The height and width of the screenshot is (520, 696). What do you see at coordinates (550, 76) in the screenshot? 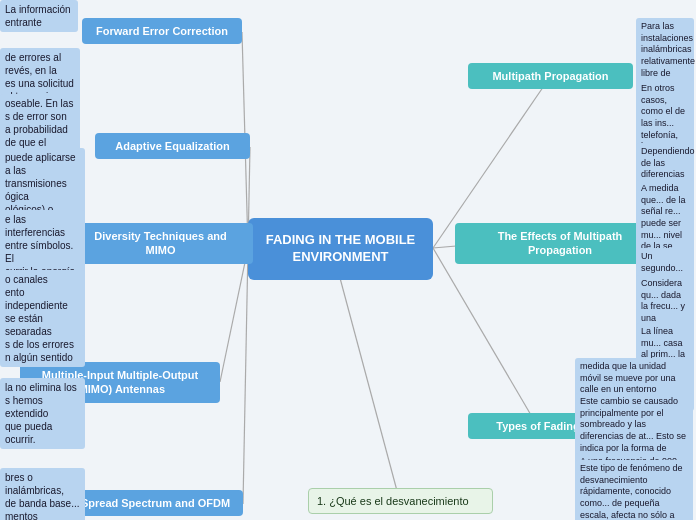
I see `node-mp: Multipath Propagation` at bounding box center [550, 76].